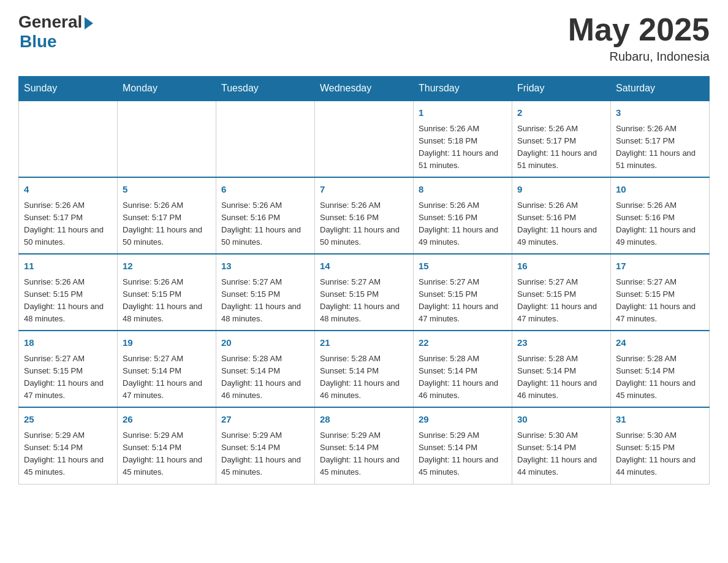  I want to click on calendar-cell: 13Sunrise: 5:27 AM Sunset: 5:15 PM Dayli…, so click(266, 292).